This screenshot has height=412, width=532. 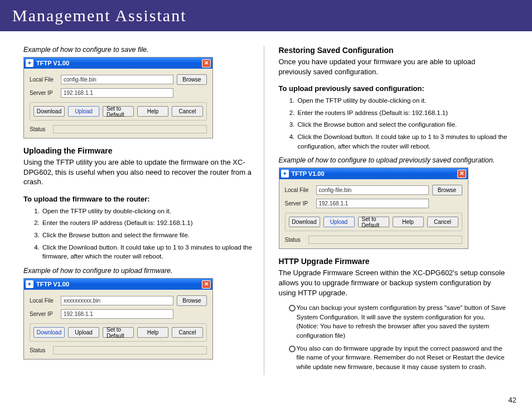 What do you see at coordinates (147, 236) in the screenshot?
I see `list-item: Click the Browse button and select the f…` at bounding box center [147, 236].